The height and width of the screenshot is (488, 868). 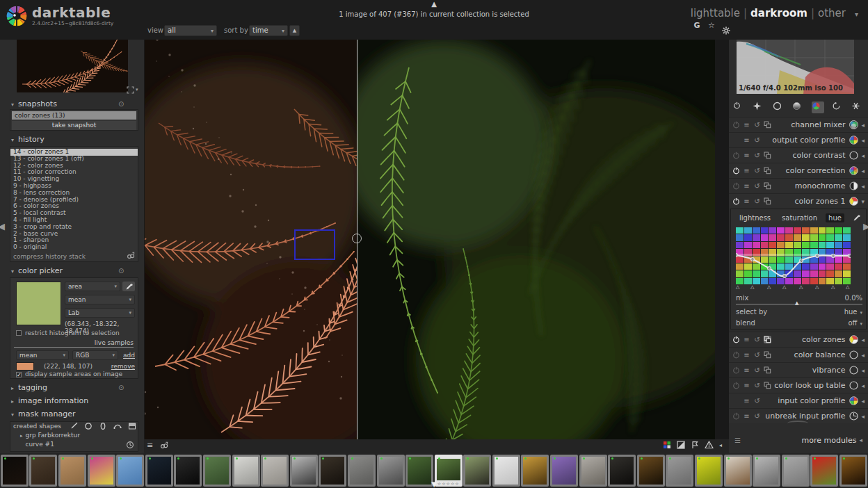 What do you see at coordinates (798, 140) in the screenshot?
I see `module-output-color-profile: ≡↺output color profile◂` at bounding box center [798, 140].